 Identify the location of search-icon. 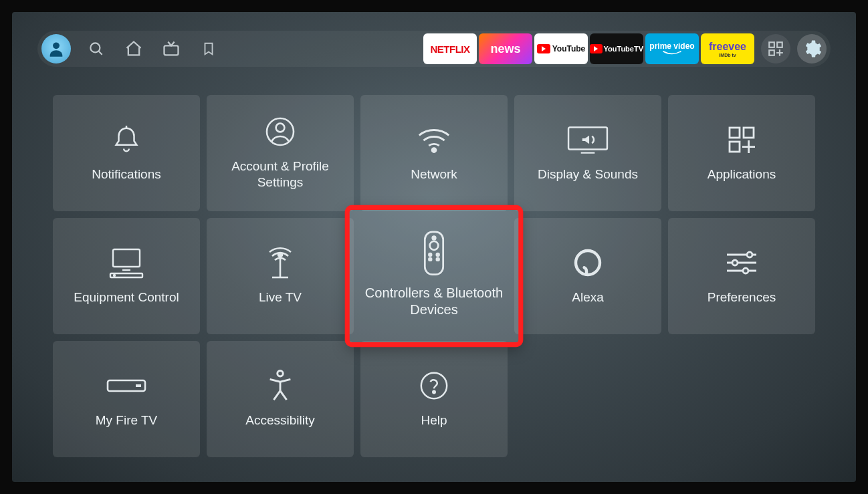
(96, 49).